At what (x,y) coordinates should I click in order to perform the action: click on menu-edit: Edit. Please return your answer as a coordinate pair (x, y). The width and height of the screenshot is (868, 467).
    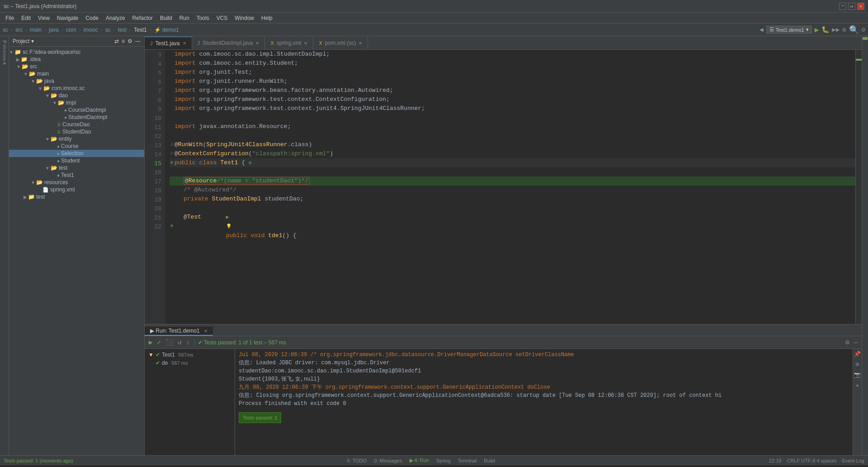
    Looking at the image, I should click on (26, 18).